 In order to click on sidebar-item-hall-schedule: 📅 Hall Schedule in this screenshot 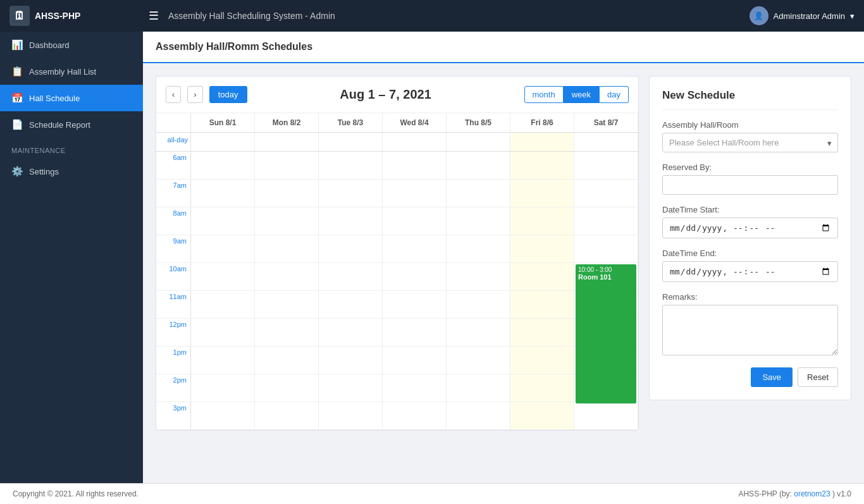, I will do `click(71, 98)`.